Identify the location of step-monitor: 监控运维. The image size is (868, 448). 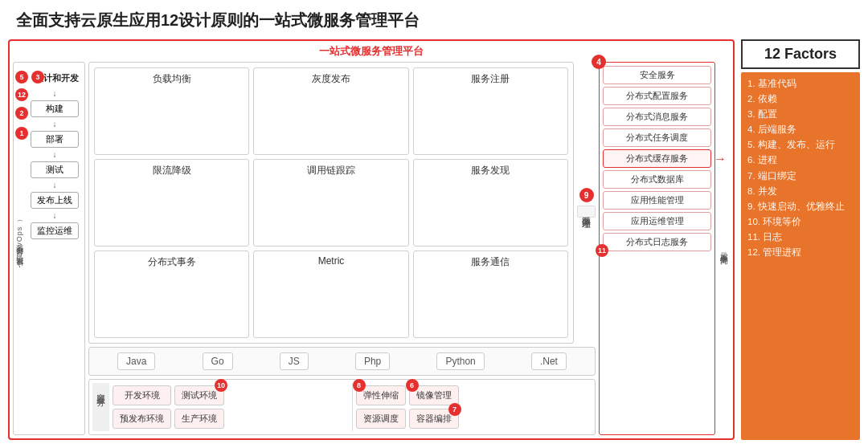
(55, 231).